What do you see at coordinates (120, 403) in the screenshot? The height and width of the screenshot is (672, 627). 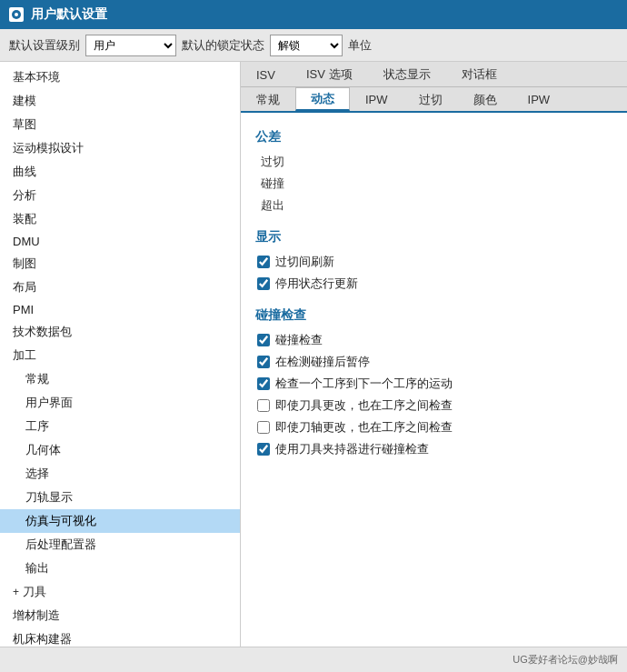 I see `sidebar-item-userui: 用户界面` at bounding box center [120, 403].